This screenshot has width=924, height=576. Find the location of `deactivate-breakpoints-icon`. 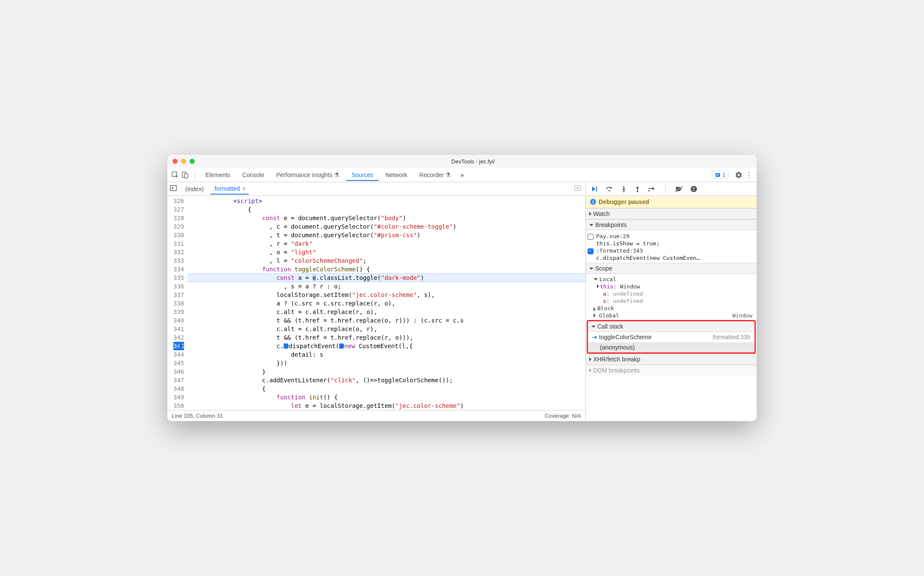

deactivate-breakpoints-icon is located at coordinates (679, 189).